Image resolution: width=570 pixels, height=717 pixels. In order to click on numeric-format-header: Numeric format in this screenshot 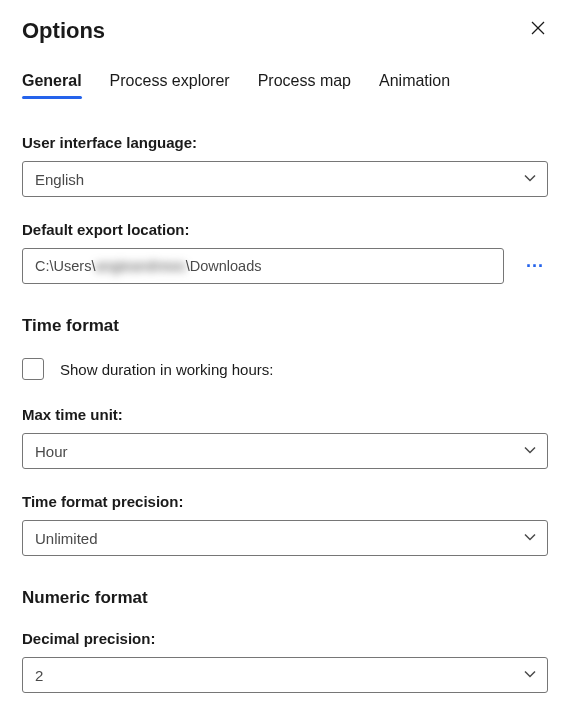, I will do `click(285, 598)`.